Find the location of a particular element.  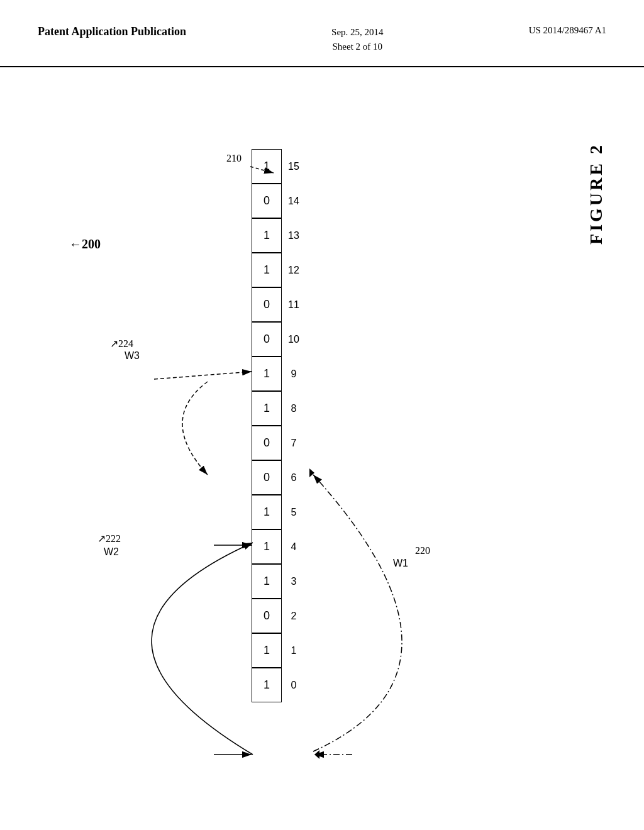

date-label: Sep. 25, 2014 is located at coordinates (357, 32).